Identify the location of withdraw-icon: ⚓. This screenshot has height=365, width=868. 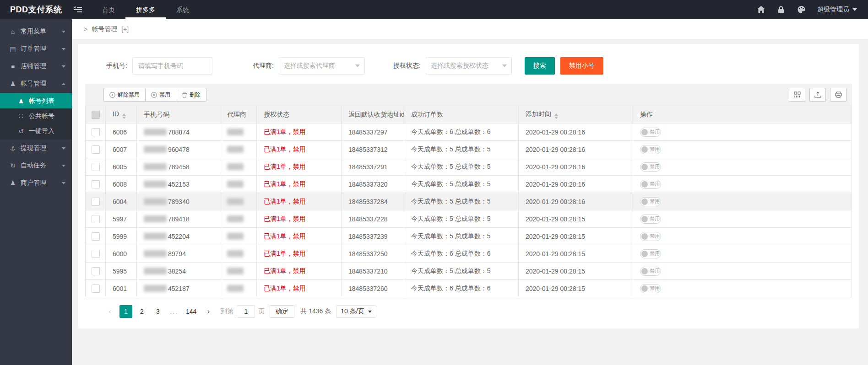
(13, 148).